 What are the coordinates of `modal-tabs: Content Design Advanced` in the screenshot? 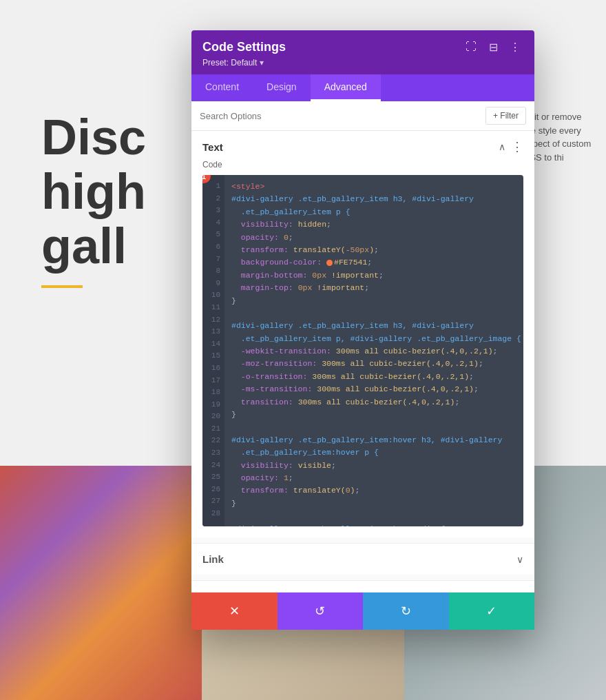 It's located at (363, 88).